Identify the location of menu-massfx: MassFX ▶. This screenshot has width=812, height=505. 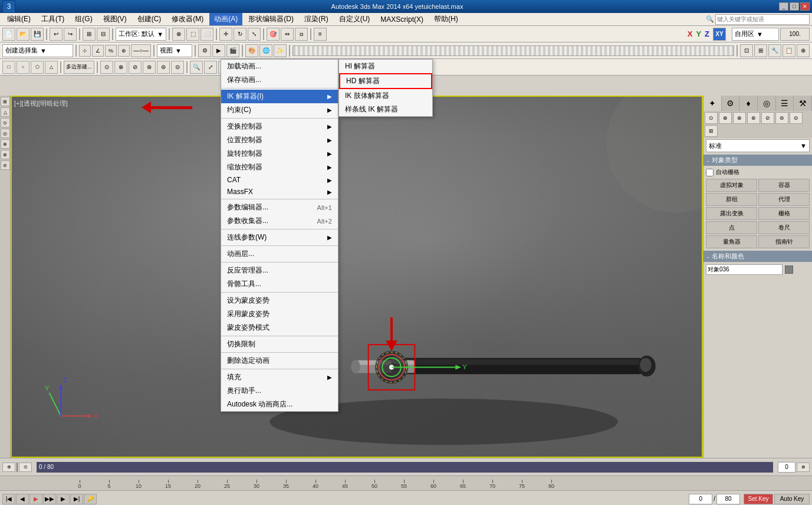
(280, 192).